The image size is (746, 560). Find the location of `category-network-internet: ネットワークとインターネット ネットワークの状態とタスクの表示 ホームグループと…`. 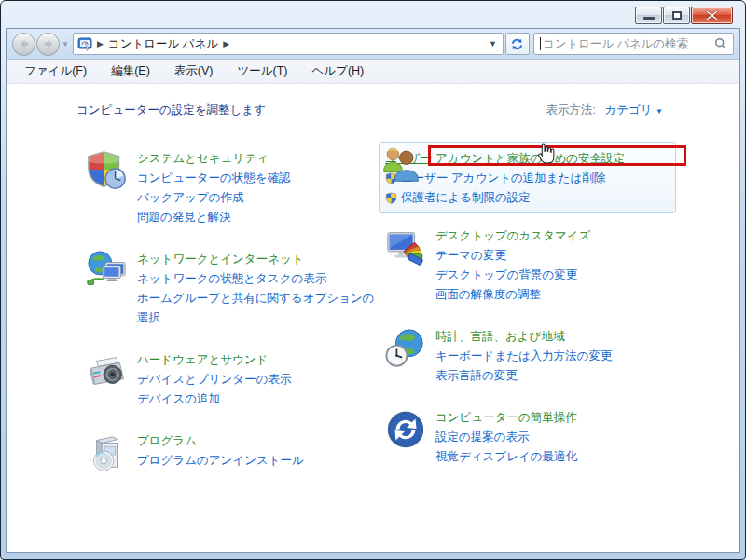

category-network-internet: ネットワークとインターネット ネットワークの状態とタスクの表示 ホームグループと… is located at coordinates (233, 289).